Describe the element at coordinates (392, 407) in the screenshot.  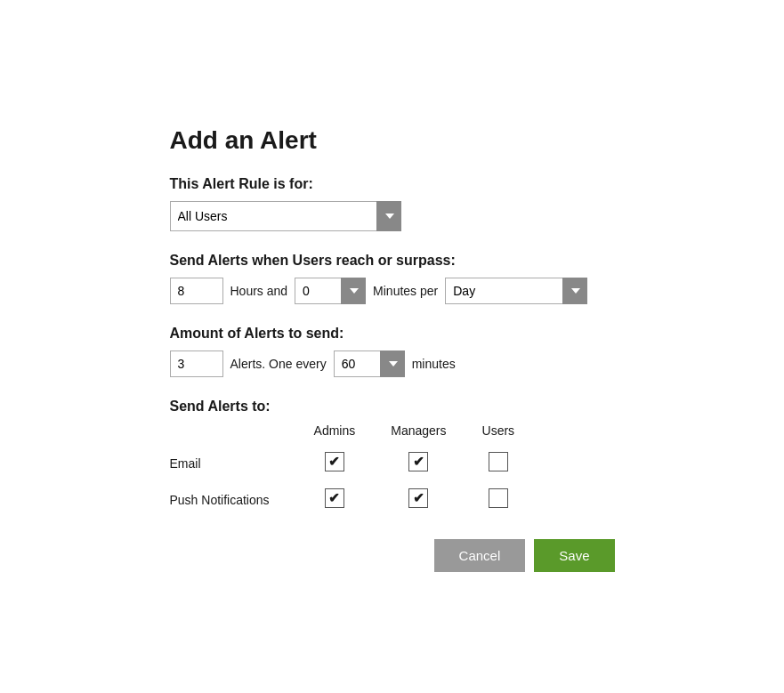
I see `send-alerts-to-label: Send Alerts to:` at that location.